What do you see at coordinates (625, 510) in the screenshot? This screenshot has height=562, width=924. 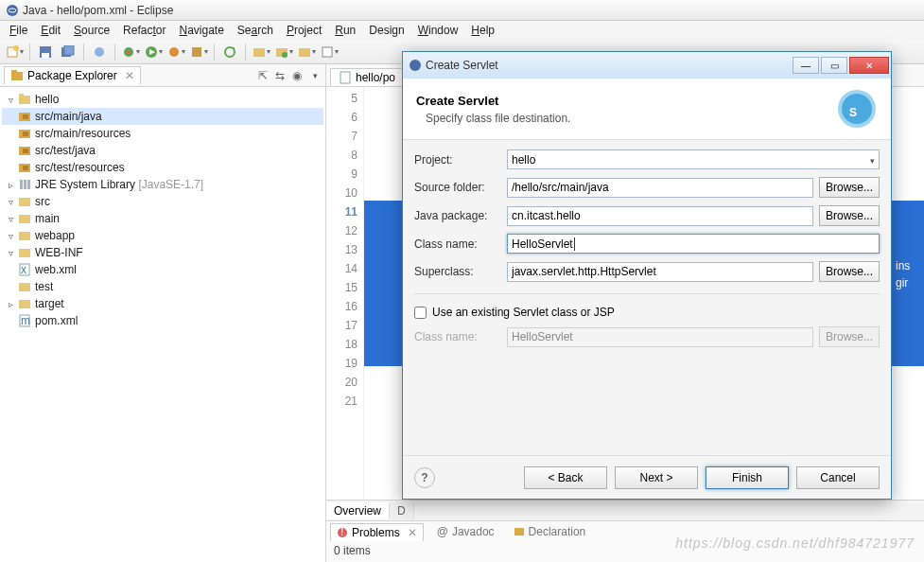 I see `editor-bottom-tabs: Overview D` at bounding box center [625, 510].